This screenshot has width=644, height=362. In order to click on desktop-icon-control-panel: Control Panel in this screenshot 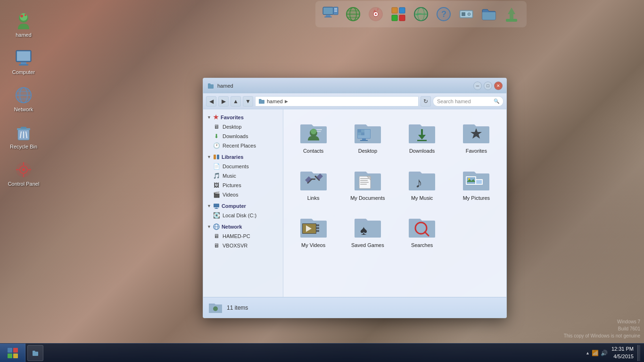, I will do `click(24, 173)`.